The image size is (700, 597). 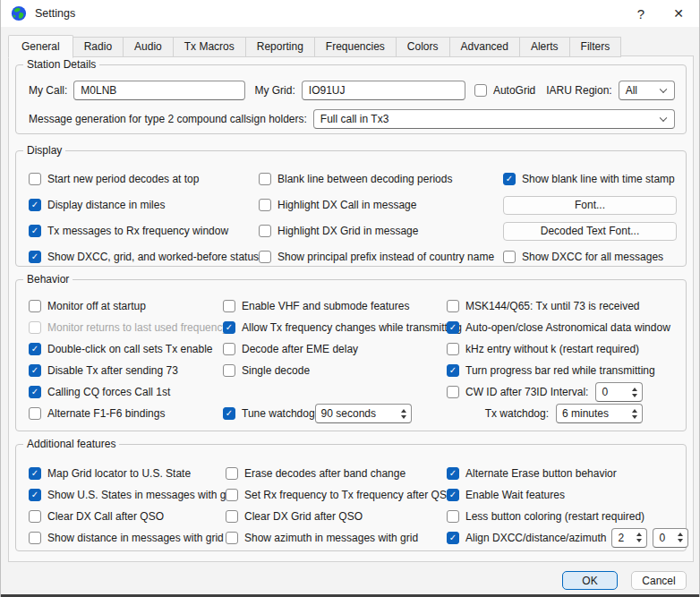 What do you see at coordinates (337, 495) in the screenshot?
I see `checkbox-set-rx-to-tx-after-qso: Set Rx frequency to Tx frequency after Q…` at bounding box center [337, 495].